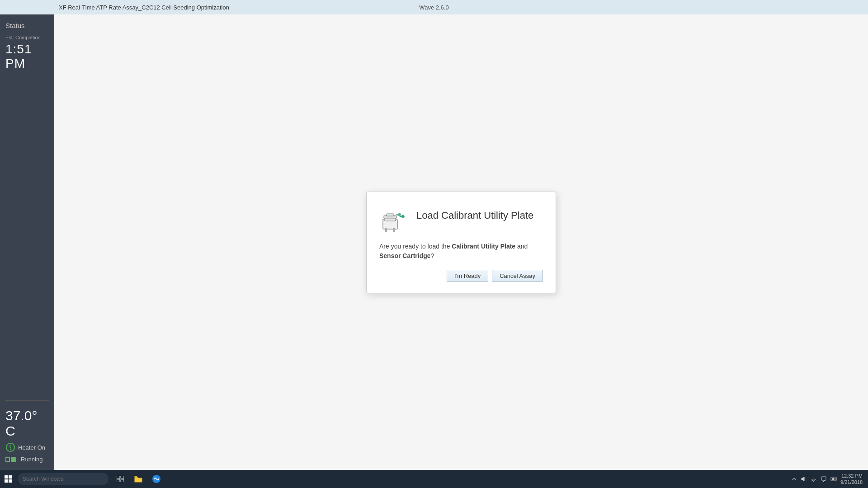 The height and width of the screenshot is (488, 868). Describe the element at coordinates (433, 256) in the screenshot. I see `dialog-end-text: ?` at that location.